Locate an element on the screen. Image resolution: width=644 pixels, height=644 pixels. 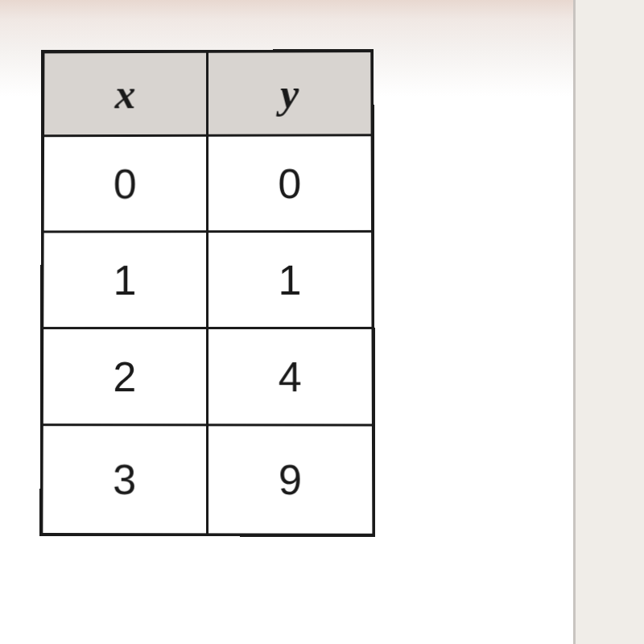
cell-y: 9 is located at coordinates (291, 480).